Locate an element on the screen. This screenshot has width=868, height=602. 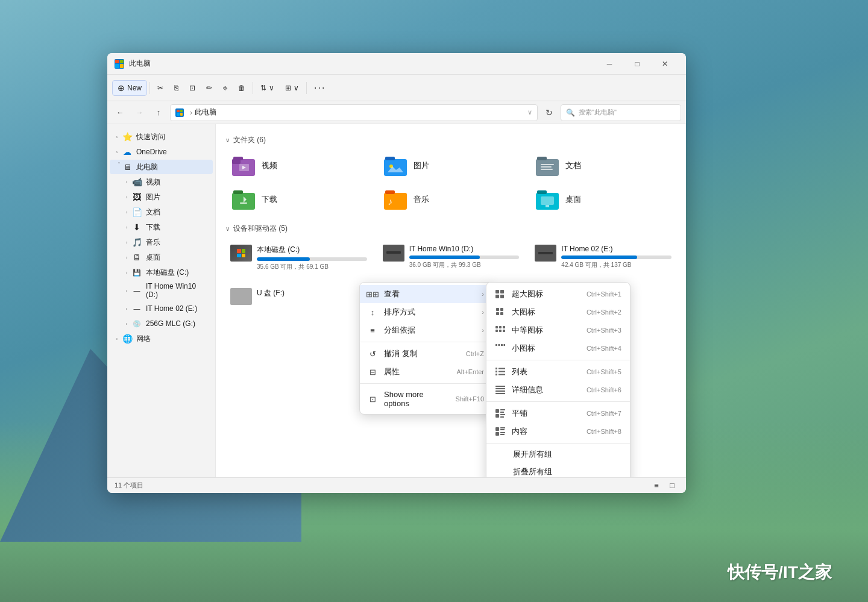
more-button: ··· is located at coordinates (319, 88).